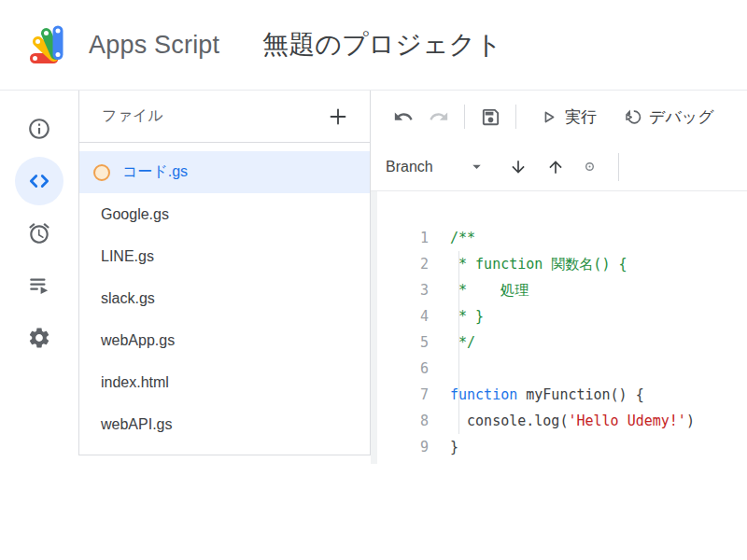 The width and height of the screenshot is (747, 560). What do you see at coordinates (127, 257) in the screenshot?
I see `file-name: LINE.gs` at bounding box center [127, 257].